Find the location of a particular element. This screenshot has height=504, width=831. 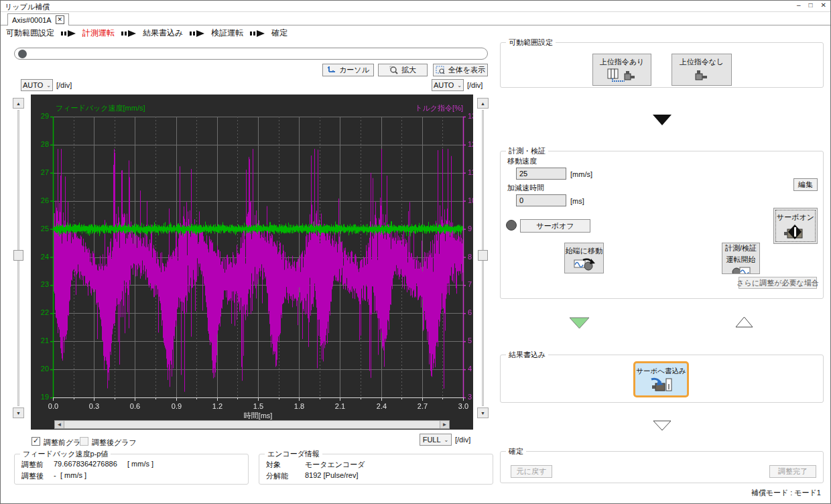

show-all-button: 全体を表示 is located at coordinates (460, 70).